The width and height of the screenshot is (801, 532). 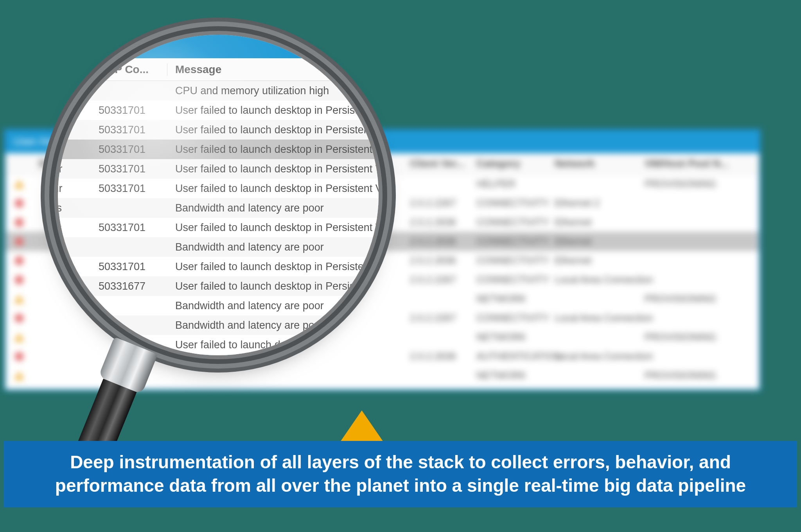 What do you see at coordinates (400, 474) in the screenshot?
I see `caption-text: Deep instrumentation of all layers of th…` at bounding box center [400, 474].